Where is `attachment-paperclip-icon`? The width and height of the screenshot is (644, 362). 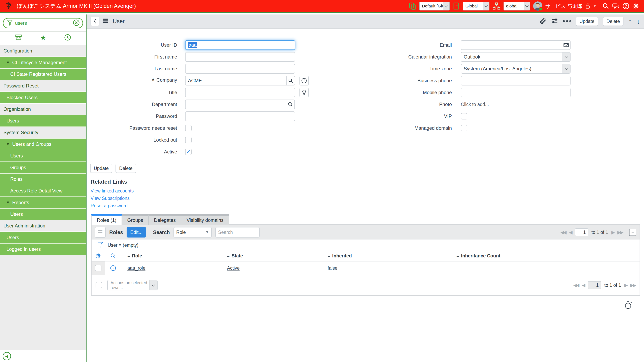
attachment-paperclip-icon is located at coordinates (543, 21).